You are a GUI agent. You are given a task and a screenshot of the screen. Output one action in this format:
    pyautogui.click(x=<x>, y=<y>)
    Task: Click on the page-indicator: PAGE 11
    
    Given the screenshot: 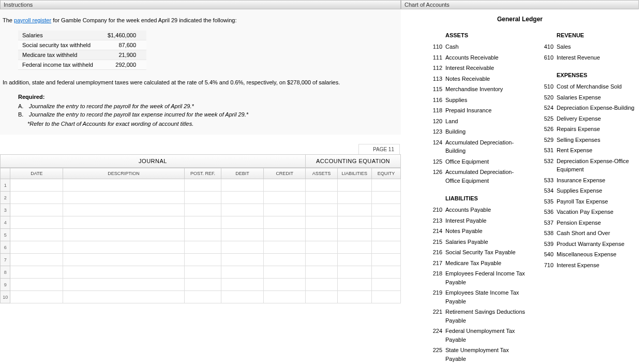 What is the action you would take?
    pyautogui.click(x=379, y=149)
    